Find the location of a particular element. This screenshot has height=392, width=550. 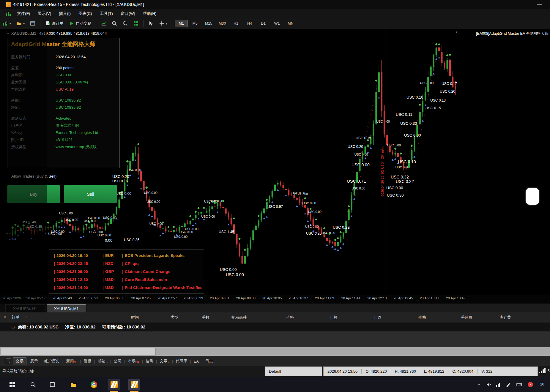

task-view-icon is located at coordinates (52, 385).